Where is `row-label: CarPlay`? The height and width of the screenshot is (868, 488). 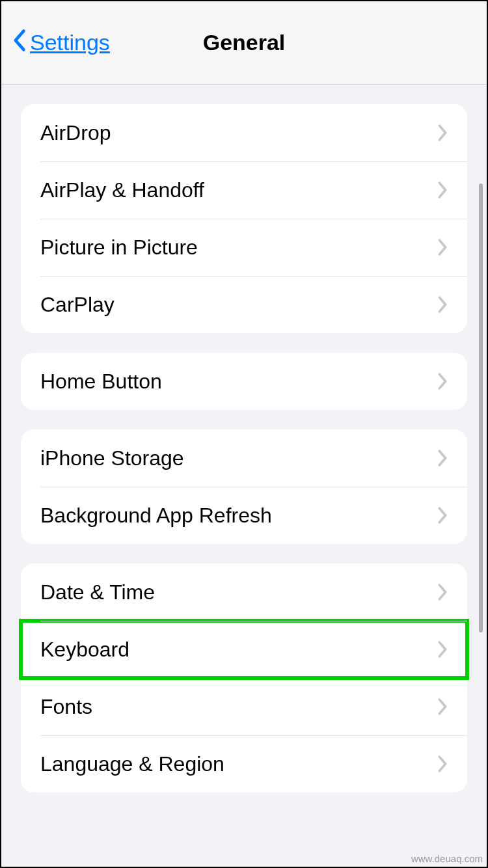 row-label: CarPlay is located at coordinates (77, 305).